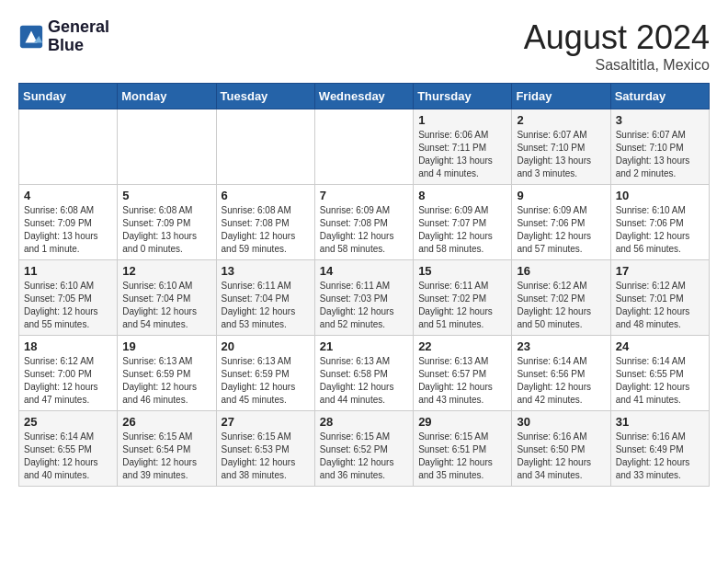 The width and height of the screenshot is (728, 563). What do you see at coordinates (660, 298) in the screenshot?
I see `calendar-cell: 17Sunrise: 6:12 AM Sunset: 7:01 PM Dayli…` at bounding box center [660, 298].